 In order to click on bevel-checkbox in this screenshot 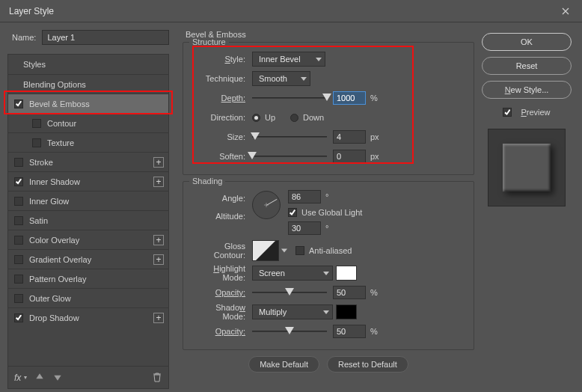, I will do `click(19, 104)`.